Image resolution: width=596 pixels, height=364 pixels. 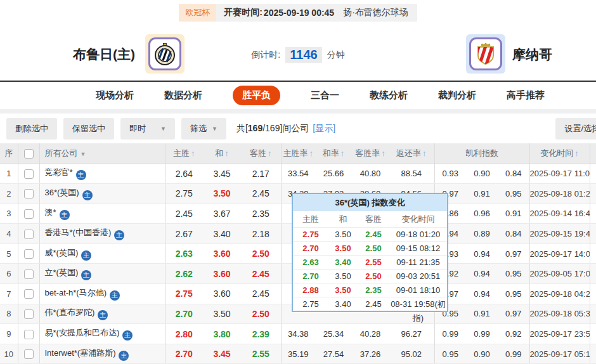 I want to click on header-away-rate: 客胜率↑, so click(x=370, y=153).